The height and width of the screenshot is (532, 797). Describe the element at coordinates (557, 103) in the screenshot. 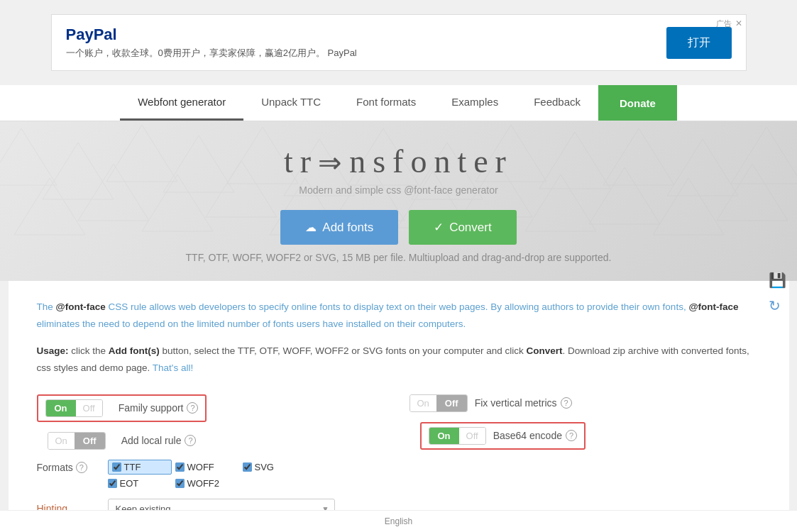

I see `nav-item-feedback: Feedback` at that location.